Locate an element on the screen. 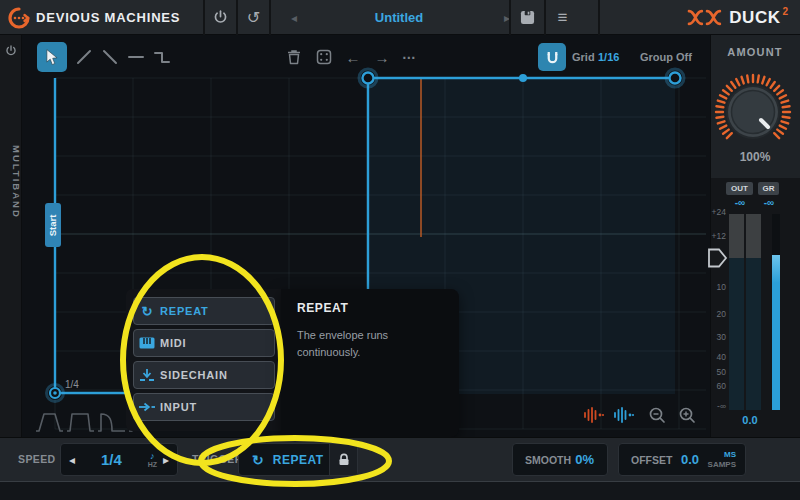 This screenshot has height=500, width=800. trigger-lock-button is located at coordinates (343, 460).